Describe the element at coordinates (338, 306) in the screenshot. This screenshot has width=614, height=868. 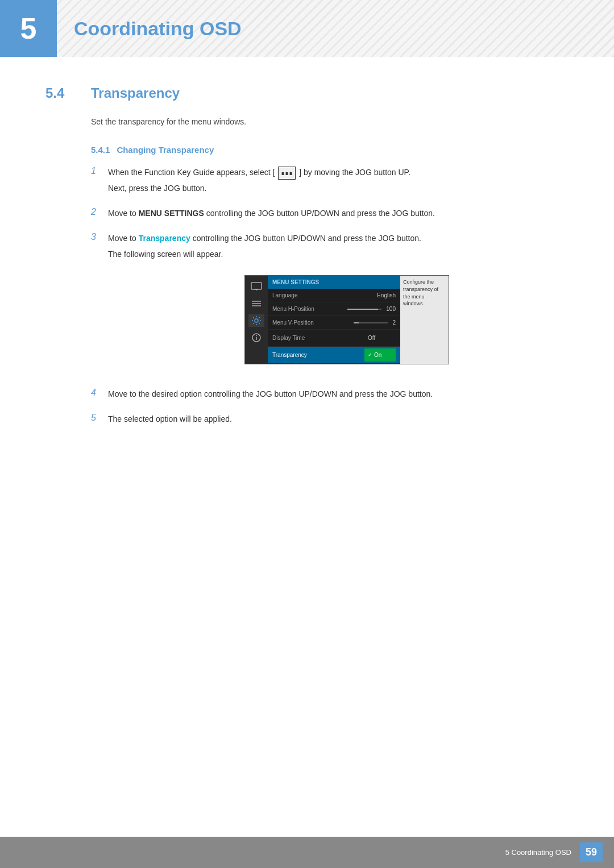
I see `step-3-content: Move to Transparency controlling the JOG…` at that location.